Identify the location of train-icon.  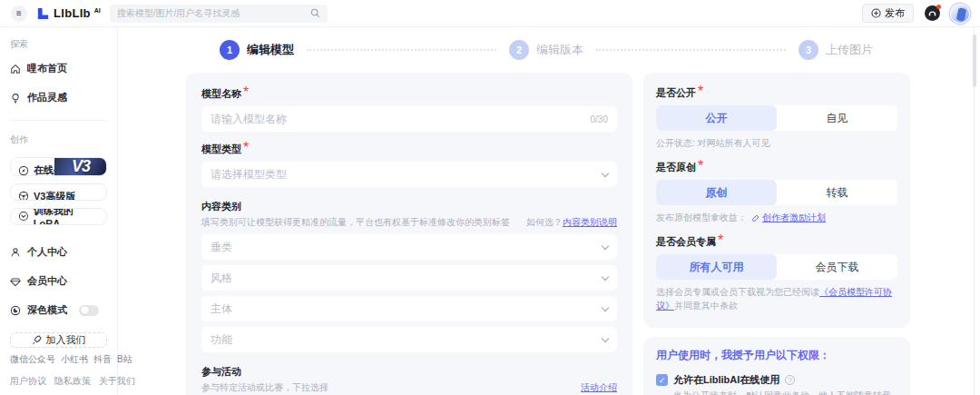
(24, 216).